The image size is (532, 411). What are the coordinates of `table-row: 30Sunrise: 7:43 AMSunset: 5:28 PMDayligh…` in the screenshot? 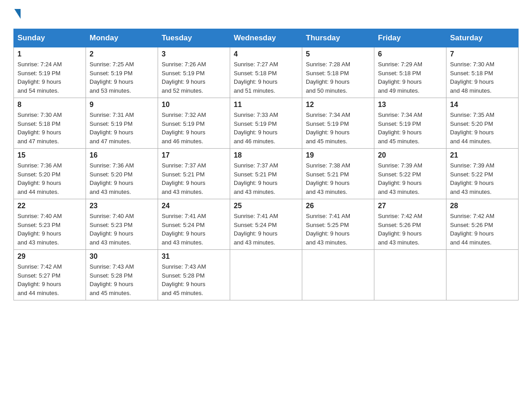 It's located at (122, 275).